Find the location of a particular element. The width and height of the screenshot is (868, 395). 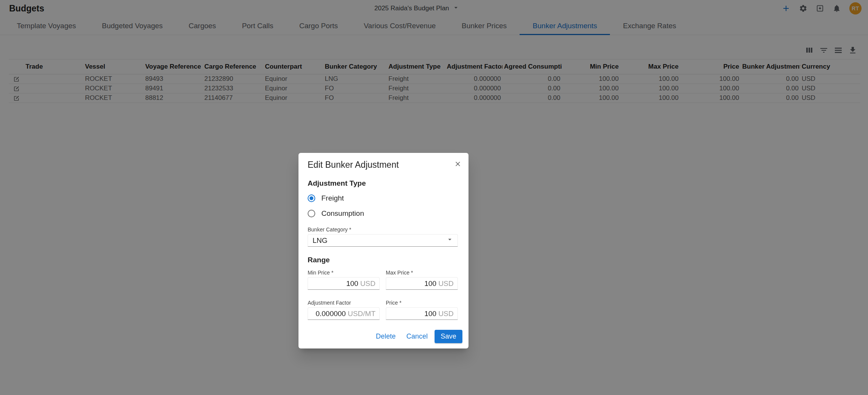

min-price-input: 100 USD is located at coordinates (344, 284).